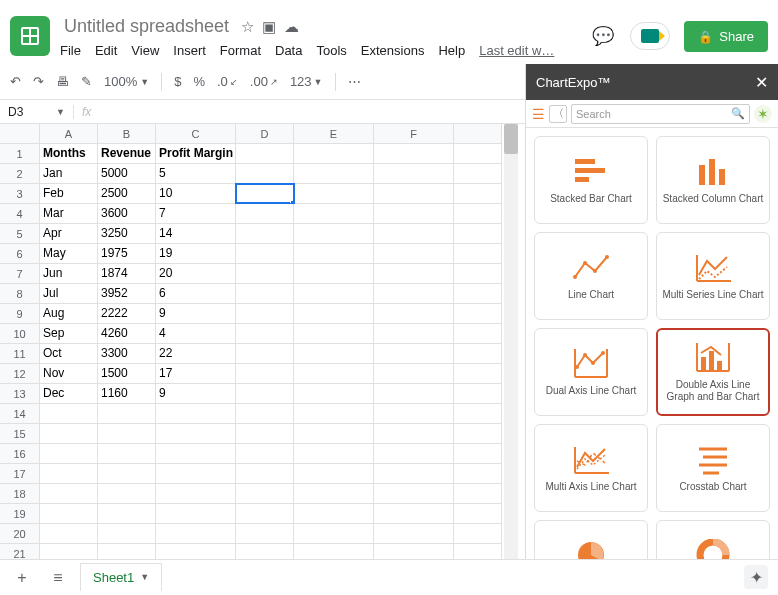 The width and height of the screenshot is (778, 595). Describe the element at coordinates (69, 194) in the screenshot. I see `cell-A3: Feb` at that location.